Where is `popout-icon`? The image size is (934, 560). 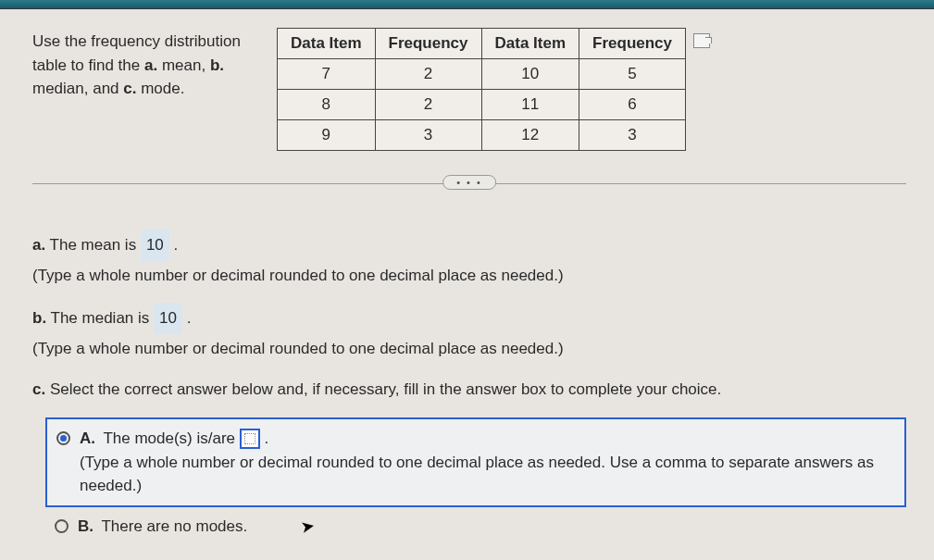 popout-icon is located at coordinates (702, 41).